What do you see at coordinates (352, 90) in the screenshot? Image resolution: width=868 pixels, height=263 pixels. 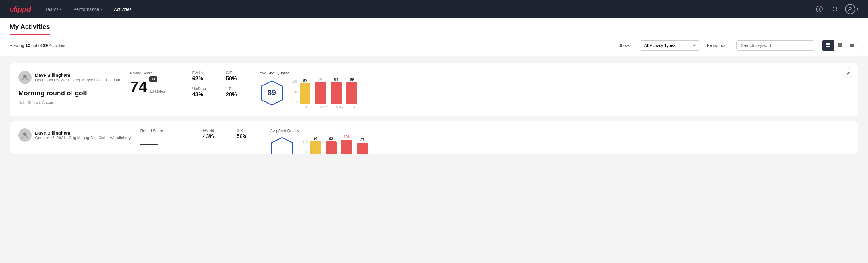 I see `bar-putt: 89` at bounding box center [352, 90].